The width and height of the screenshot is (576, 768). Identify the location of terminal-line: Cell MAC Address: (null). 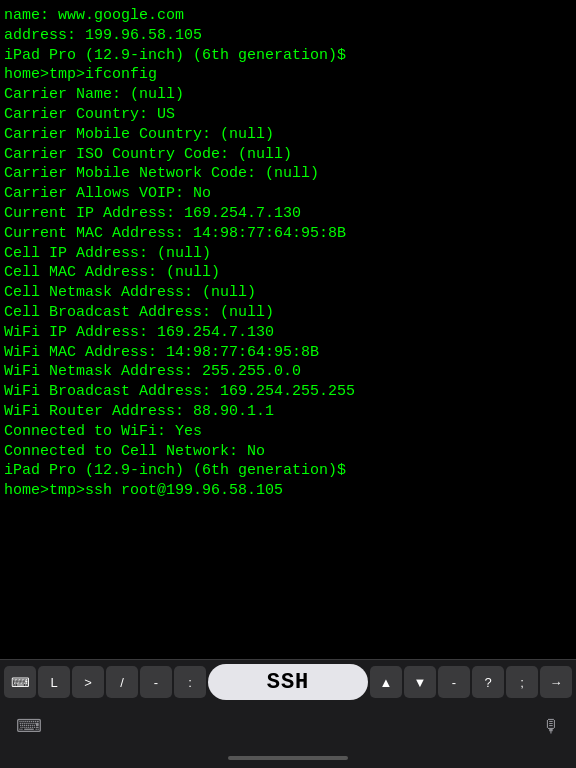
(288, 273).